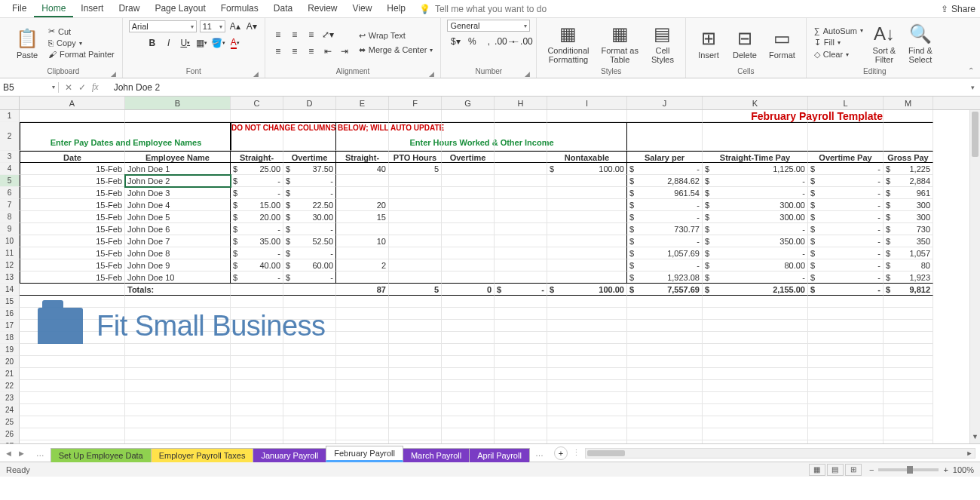 The width and height of the screenshot is (980, 500). I want to click on cell-H26, so click(521, 434).